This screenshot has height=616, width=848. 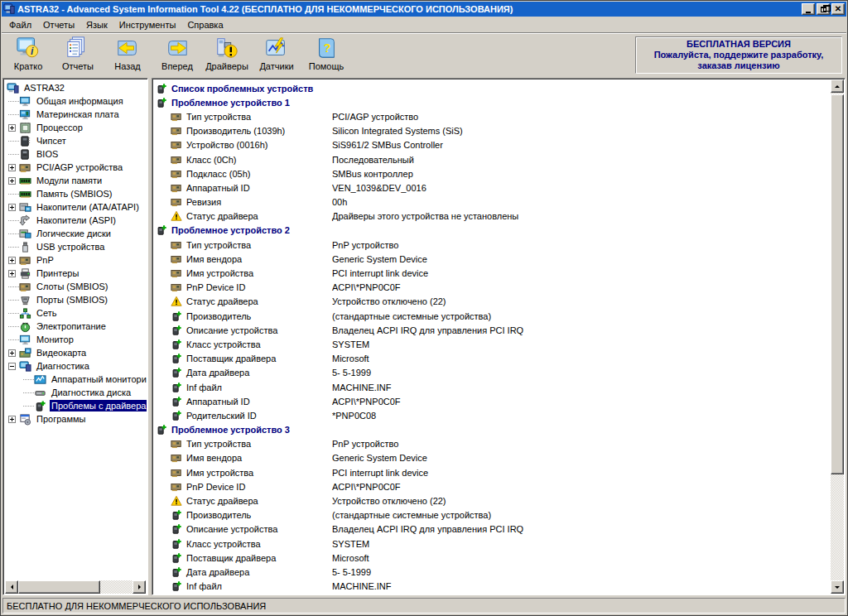 I want to click on tree-item-общая-информация: Общая информация, so click(x=76, y=101).